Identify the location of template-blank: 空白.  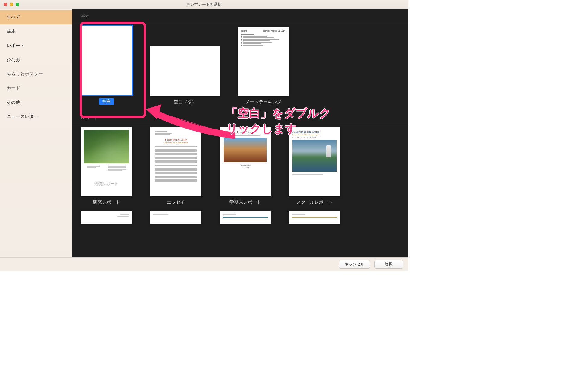
(106, 65).